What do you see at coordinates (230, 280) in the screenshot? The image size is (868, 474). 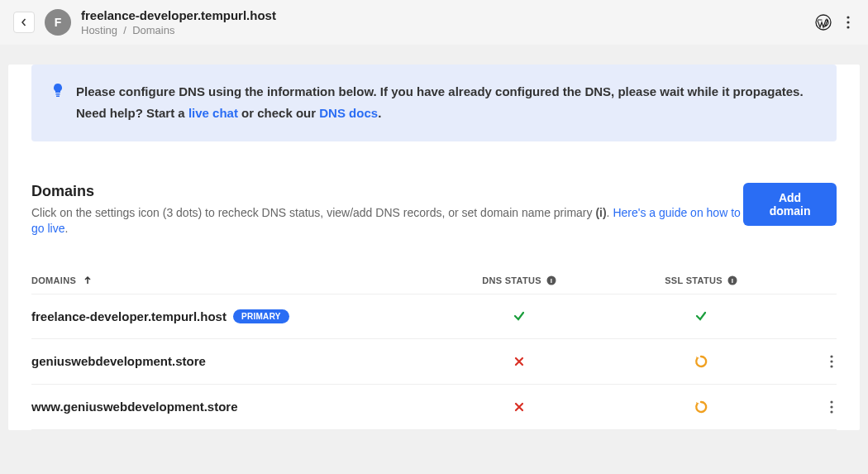 I see `col-header-domains: DOMAINS` at bounding box center [230, 280].